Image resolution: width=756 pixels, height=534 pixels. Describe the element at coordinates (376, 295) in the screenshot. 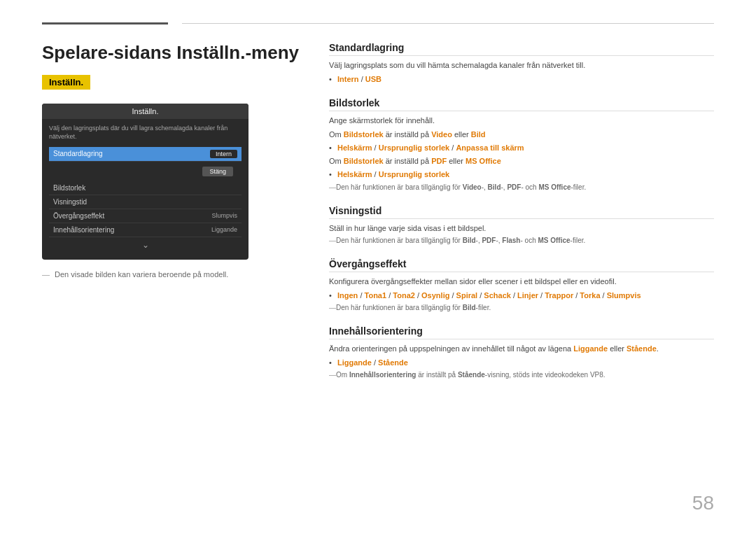

I see `link-tona1: Tona1` at that location.